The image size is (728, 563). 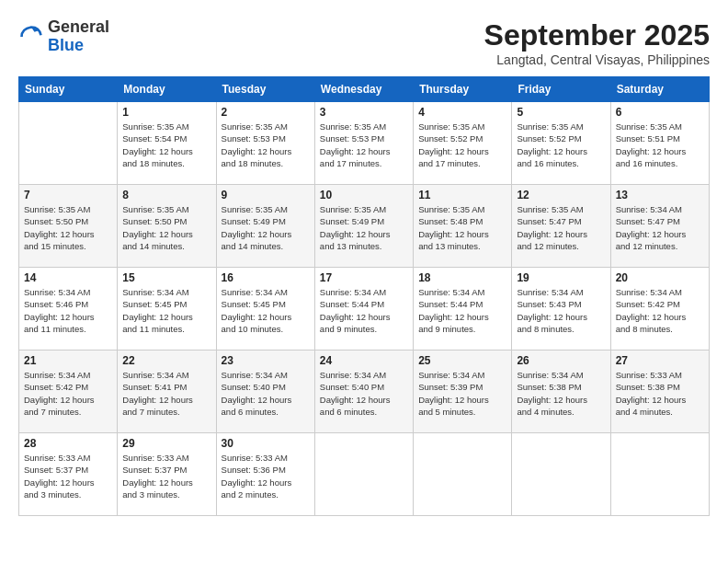 What do you see at coordinates (561, 394) in the screenshot?
I see `day-info: Sunrise: 5:34 AM Sunset: 5:38 PM Dayligh…` at bounding box center [561, 394].